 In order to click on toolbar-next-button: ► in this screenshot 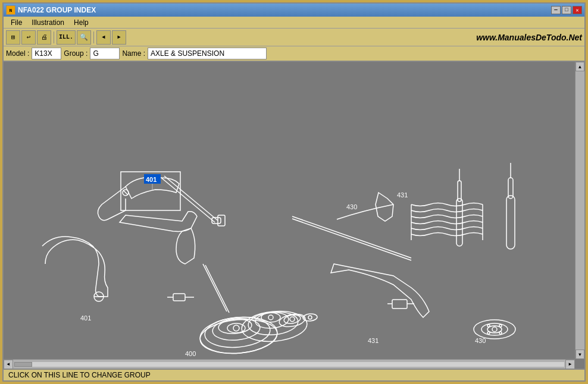, I will do `click(119, 37)`.